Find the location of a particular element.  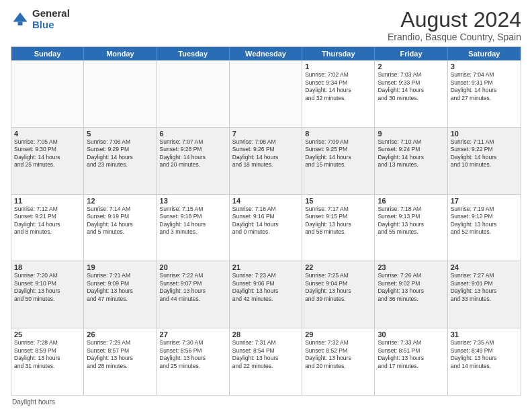

day-info: Sunrise: 7:32 AM Sunset: 8:52 PM Dayligh… is located at coordinates (339, 355).